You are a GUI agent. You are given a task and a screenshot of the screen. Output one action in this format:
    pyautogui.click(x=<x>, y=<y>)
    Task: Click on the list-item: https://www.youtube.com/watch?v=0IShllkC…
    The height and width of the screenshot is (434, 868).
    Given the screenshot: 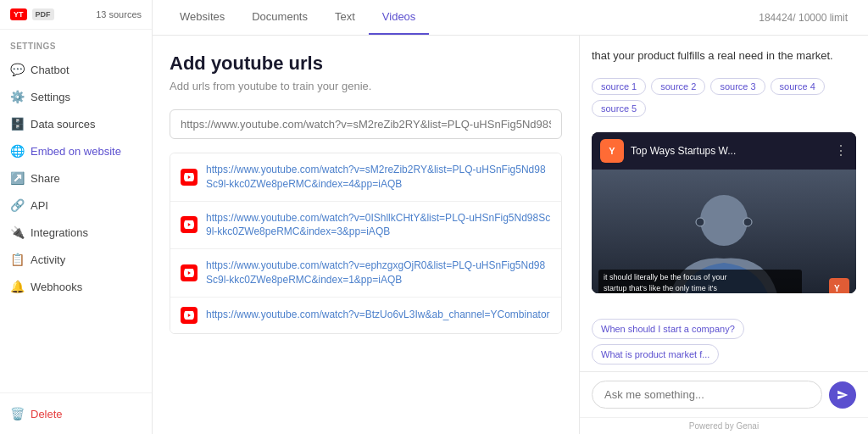 What is the action you would take?
    pyautogui.click(x=366, y=225)
    